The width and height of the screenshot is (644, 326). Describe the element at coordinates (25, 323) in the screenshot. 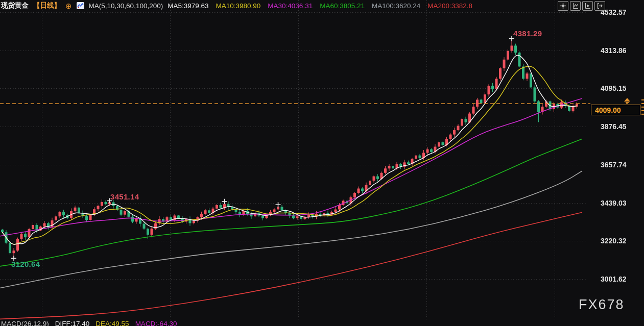

I see `macd-segment-0: MACD(26,12,9)` at that location.